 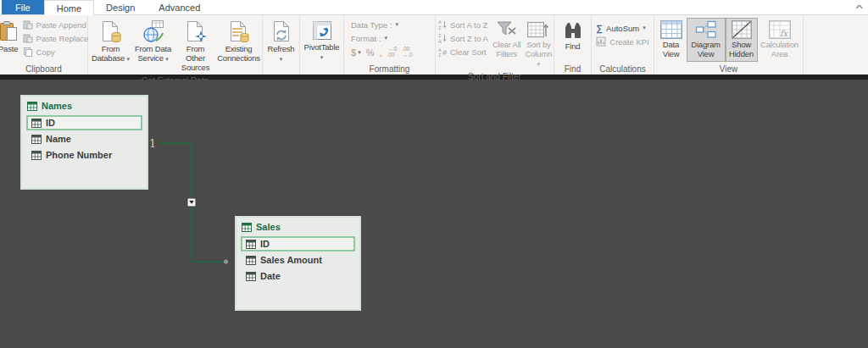 What do you see at coordinates (622, 28) in the screenshot?
I see `autosum-button: ∑ AutoSum ▾` at bounding box center [622, 28].